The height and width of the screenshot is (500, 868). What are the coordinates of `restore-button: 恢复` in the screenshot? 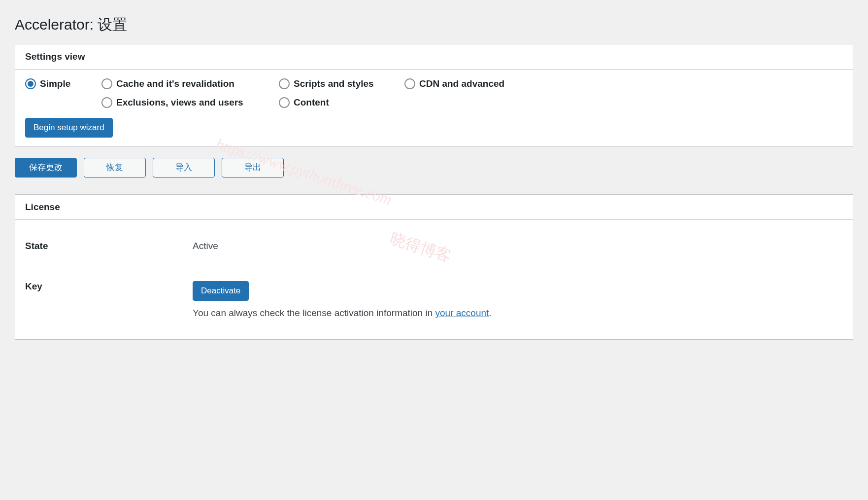 It's located at (115, 168).